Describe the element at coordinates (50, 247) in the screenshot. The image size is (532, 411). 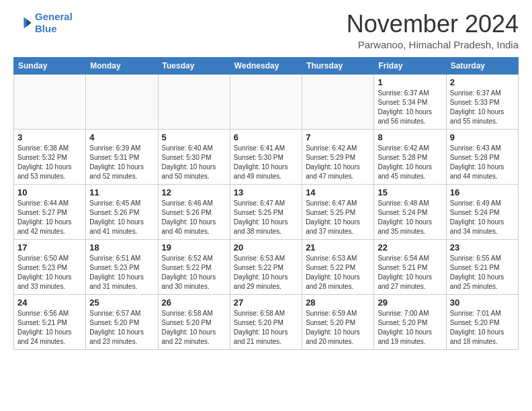
I see `day-number: 17` at that location.